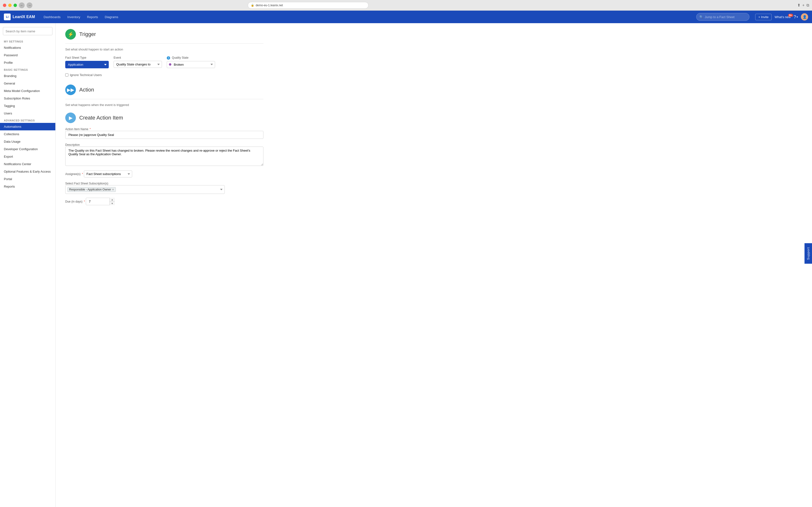 This screenshot has width=812, height=507. What do you see at coordinates (28, 149) in the screenshot?
I see `sidebar-item-developer-config: Developer Configuration` at bounding box center [28, 149].